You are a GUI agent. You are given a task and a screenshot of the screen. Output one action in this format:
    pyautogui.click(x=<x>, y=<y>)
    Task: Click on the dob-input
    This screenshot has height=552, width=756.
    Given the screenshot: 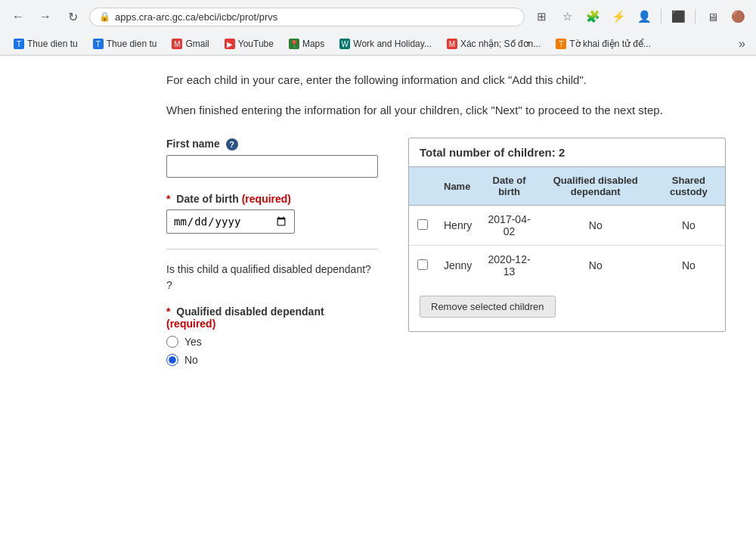 What is the action you would take?
    pyautogui.click(x=231, y=222)
    